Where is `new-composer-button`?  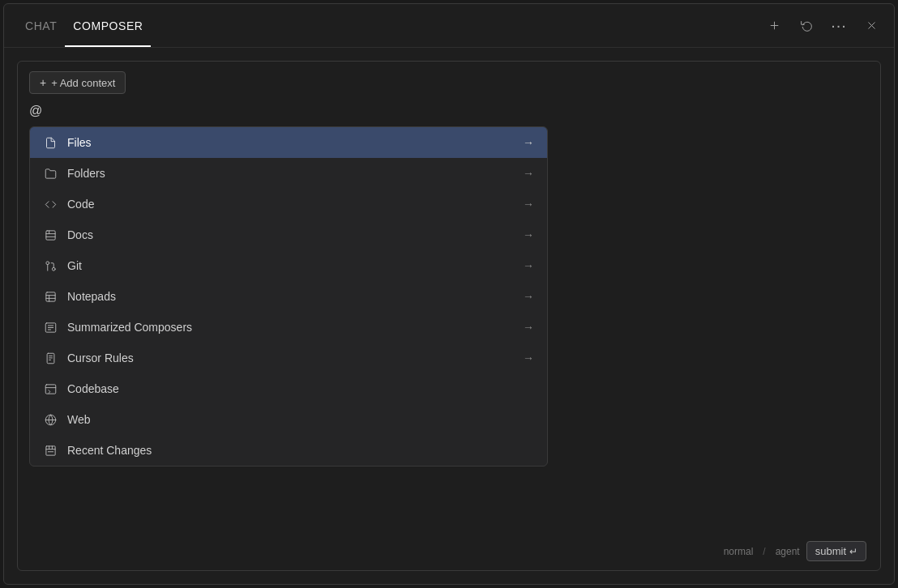 new-composer-button is located at coordinates (774, 26).